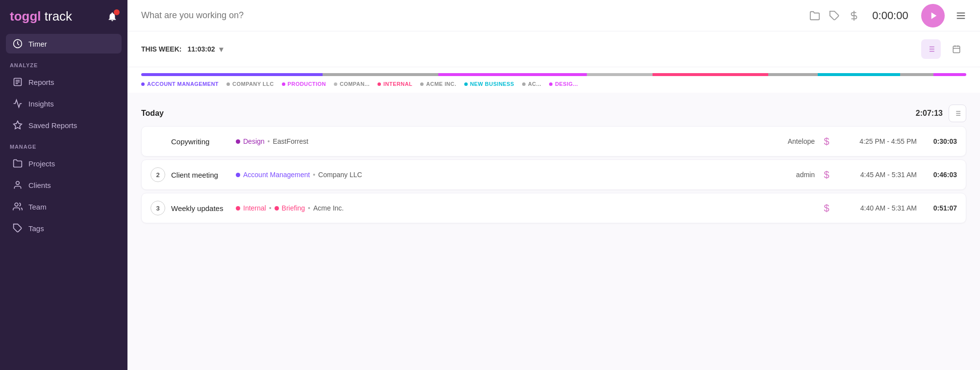 This screenshot has height=370, width=980. I want to click on saved-reports-icon, so click(18, 125).